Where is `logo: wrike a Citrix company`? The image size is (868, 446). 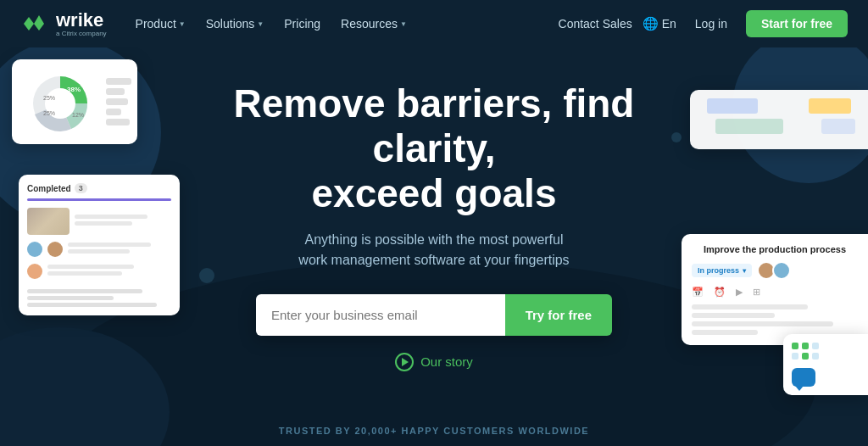 logo: wrike a Citrix company is located at coordinates (64, 24).